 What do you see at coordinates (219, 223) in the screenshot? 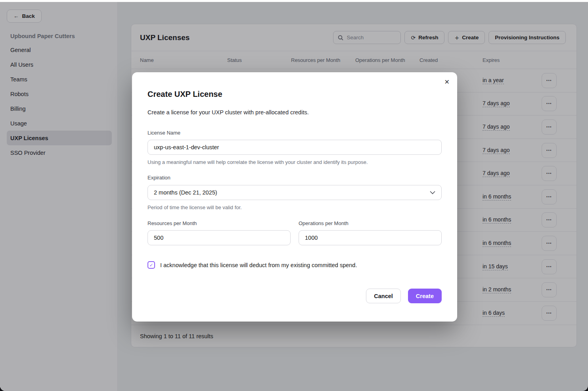
I see `resources-label: Resources per Month` at bounding box center [219, 223].